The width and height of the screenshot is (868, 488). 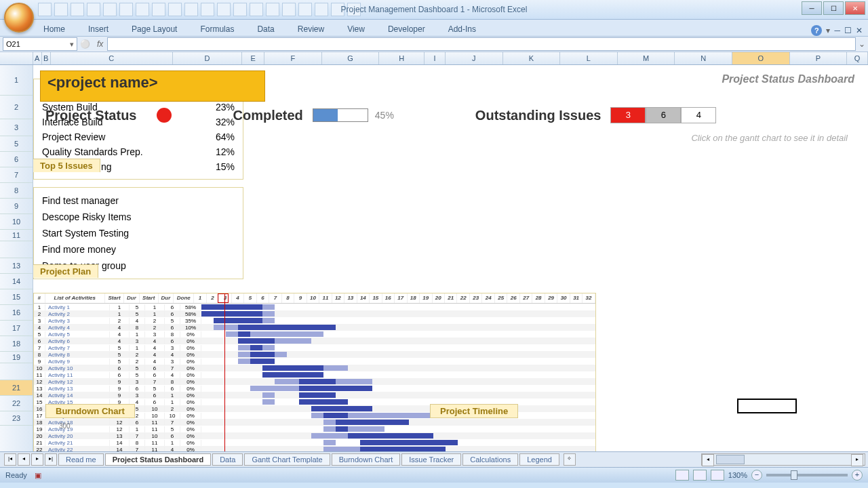 What do you see at coordinates (828, 30) in the screenshot?
I see `ribbon-minimize-icon: ▾` at bounding box center [828, 30].